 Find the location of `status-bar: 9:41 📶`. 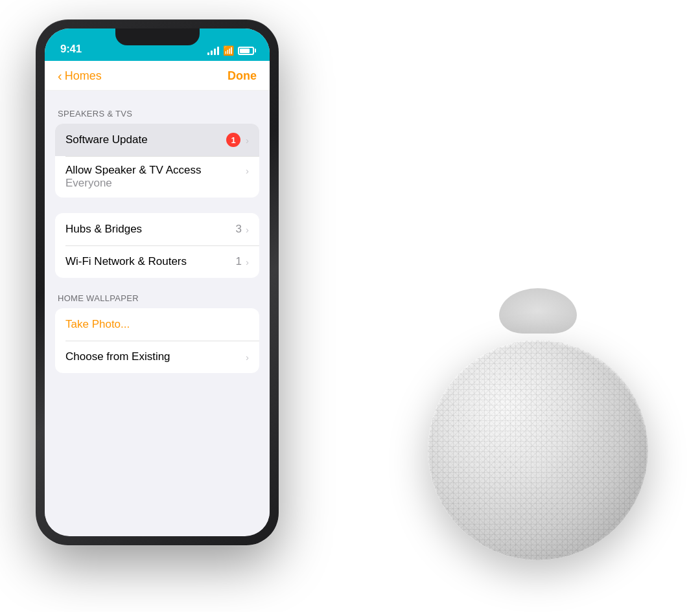

status-bar: 9:41 📶 is located at coordinates (157, 45).